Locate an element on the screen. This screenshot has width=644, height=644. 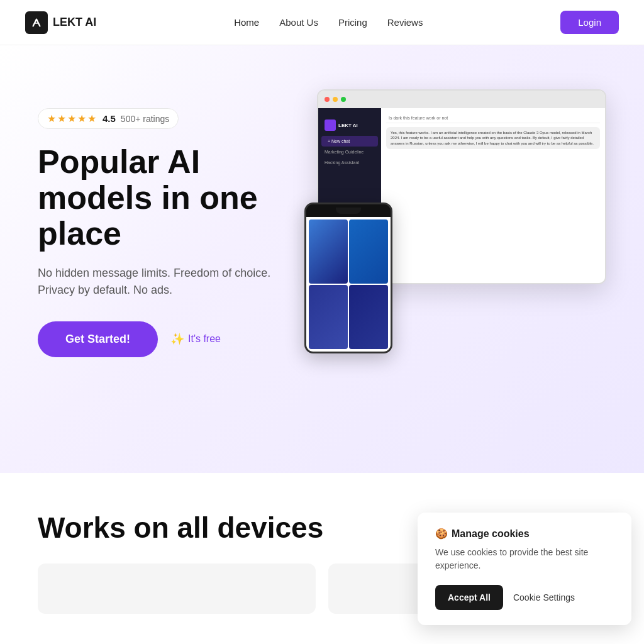
window-close-dot is located at coordinates (327, 99).